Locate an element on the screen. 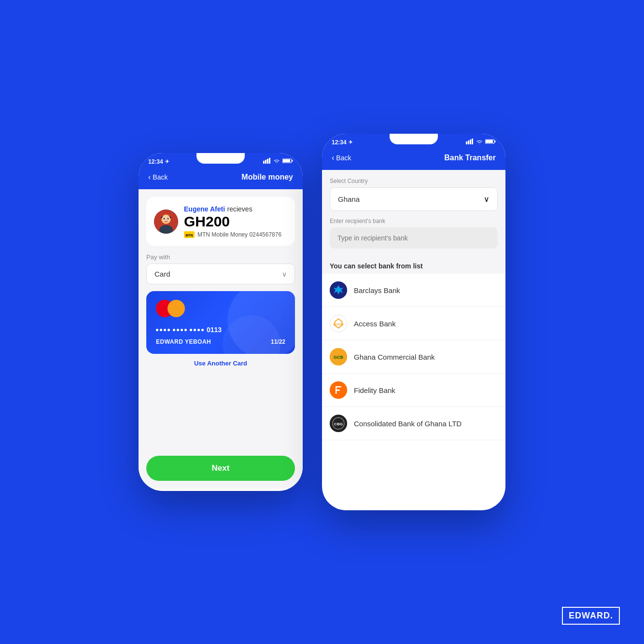 The width and height of the screenshot is (644, 644). back-label-right: Back is located at coordinates (344, 158).